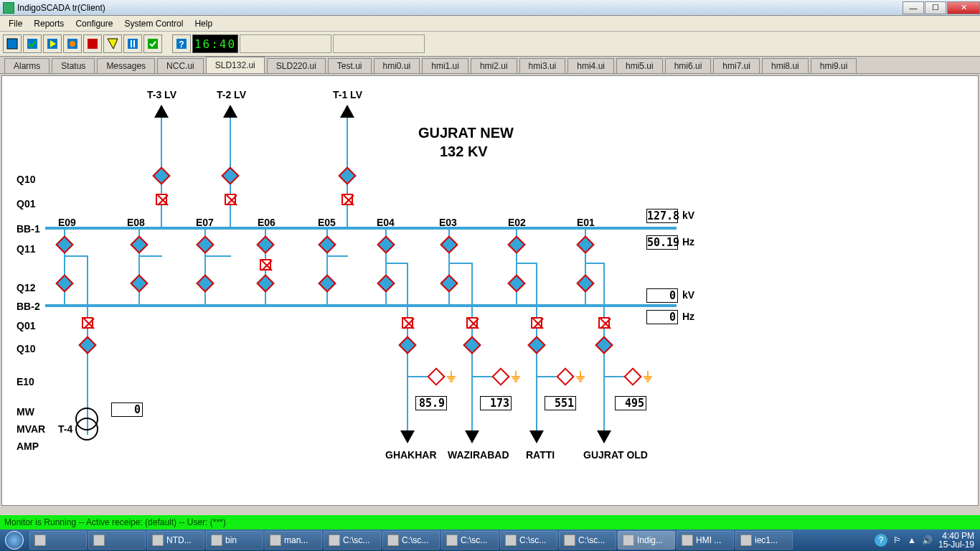 The image size is (980, 551). Describe the element at coordinates (448, 222) in the screenshot. I see `bay-e03: E03` at that location.